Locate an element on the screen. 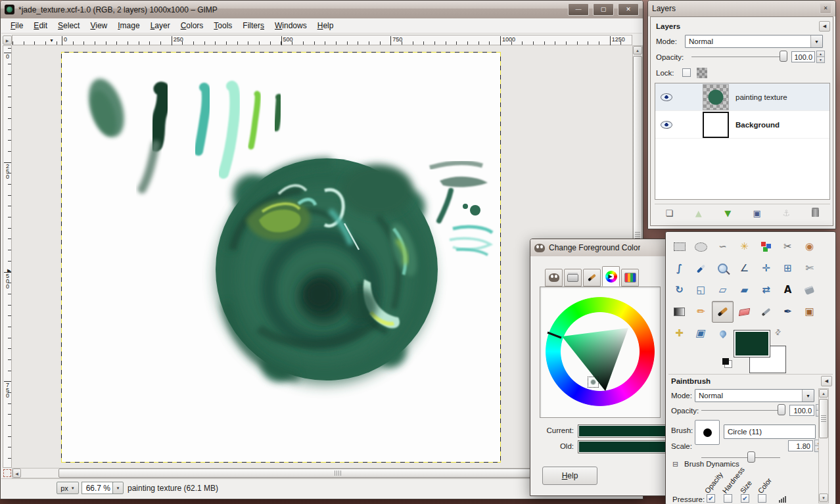  tool-move: ✛ is located at coordinates (766, 268).